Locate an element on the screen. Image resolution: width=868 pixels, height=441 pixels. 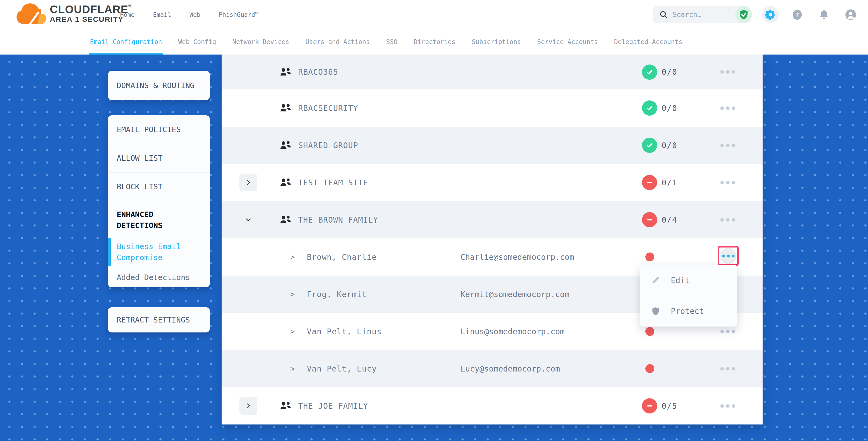
primary-nav-link: Web is located at coordinates (195, 15).